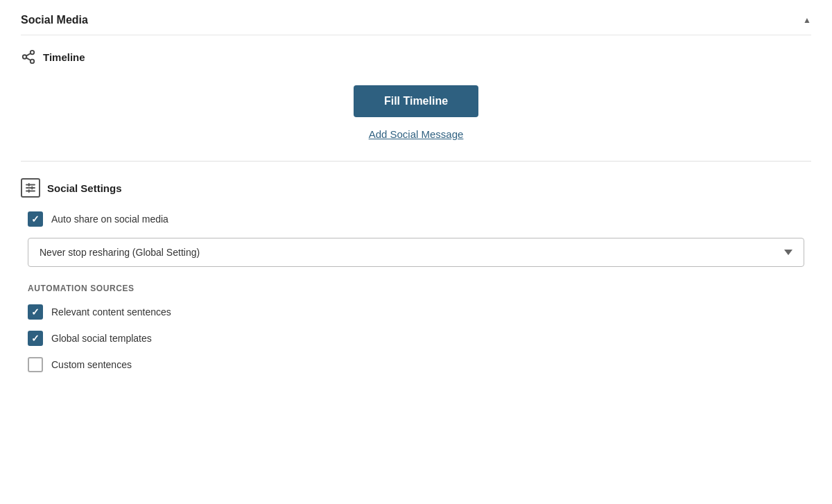 This screenshot has height=504, width=832. I want to click on settings-header: Social Settings, so click(416, 188).